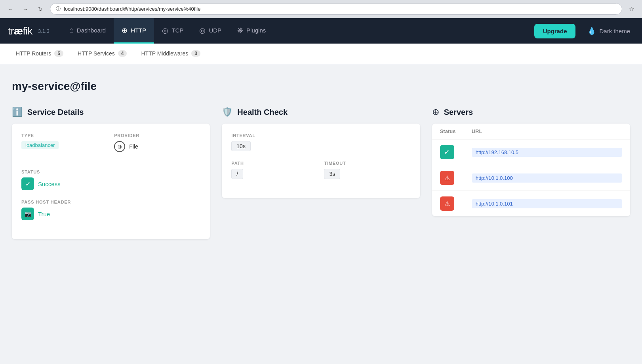  I want to click on servers-header: ⊕ Servers, so click(531, 112).